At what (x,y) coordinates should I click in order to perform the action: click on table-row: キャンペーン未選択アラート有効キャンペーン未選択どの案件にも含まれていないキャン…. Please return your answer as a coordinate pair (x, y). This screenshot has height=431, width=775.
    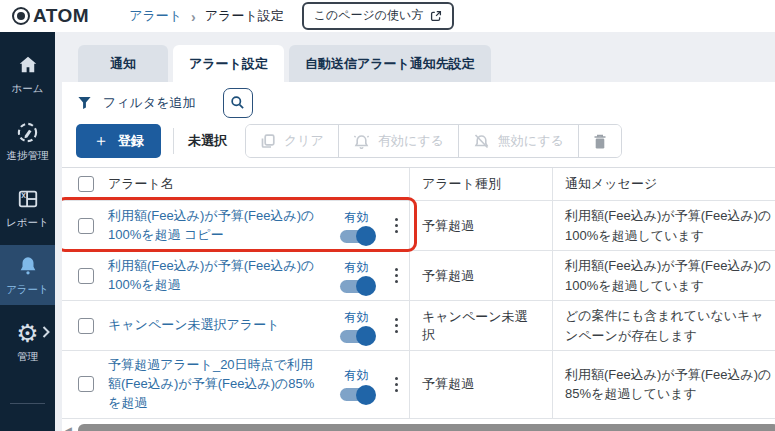
    Looking at the image, I should click on (418, 326).